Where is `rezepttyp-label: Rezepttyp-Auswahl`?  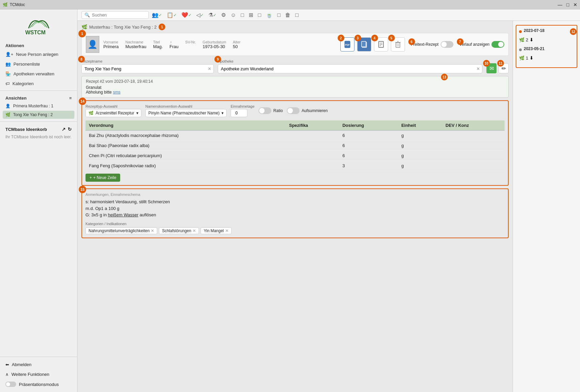
rezepttyp-label: Rezepttyp-Auswahl is located at coordinates (113, 106).